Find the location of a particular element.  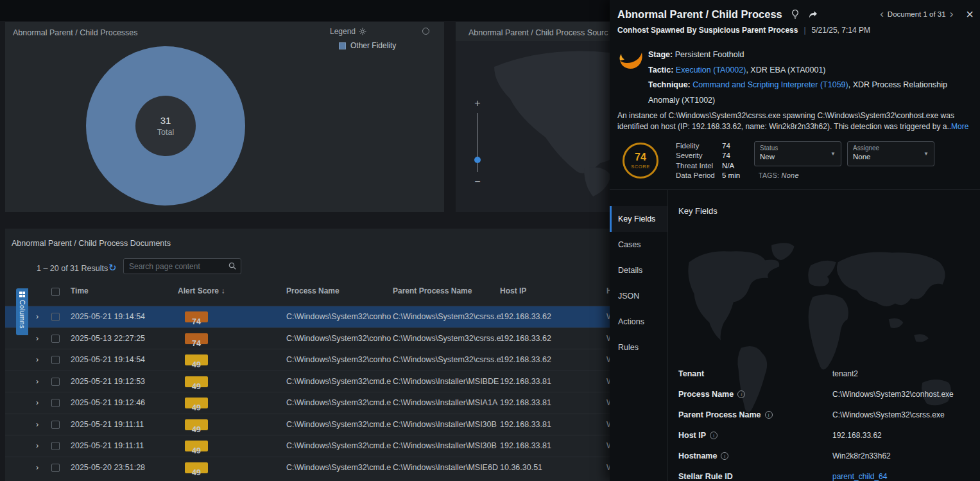

tab-rules: Rules is located at coordinates (639, 347).